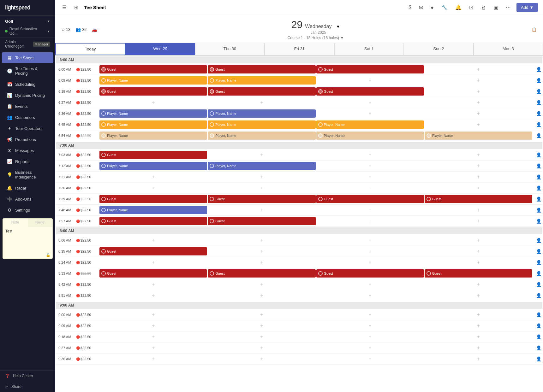 Image resolution: width=543 pixels, height=392 pixels. What do you see at coordinates (338, 26) in the screenshot?
I see `date-dropdown-icon: ▼` at bounding box center [338, 26].